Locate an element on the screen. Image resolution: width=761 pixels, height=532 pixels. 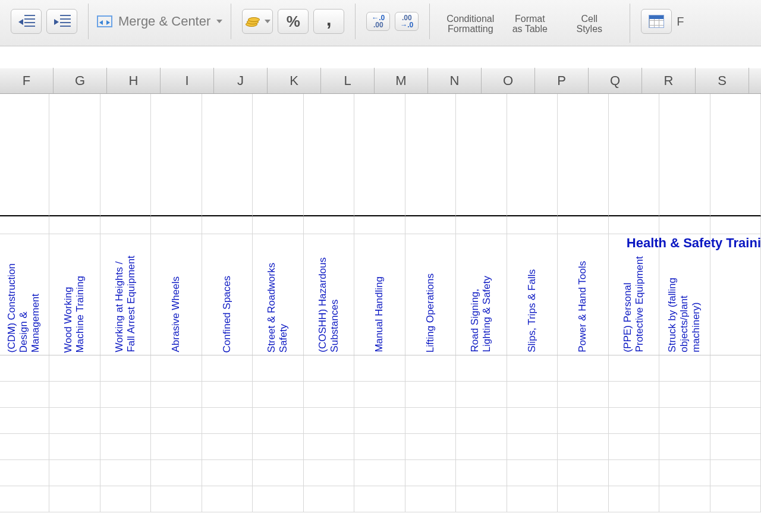
column-header: R is located at coordinates (669, 81).